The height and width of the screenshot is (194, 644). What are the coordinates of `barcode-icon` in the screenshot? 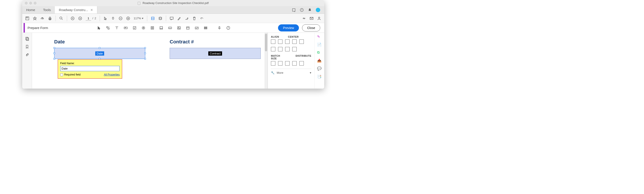 It's located at (206, 28).